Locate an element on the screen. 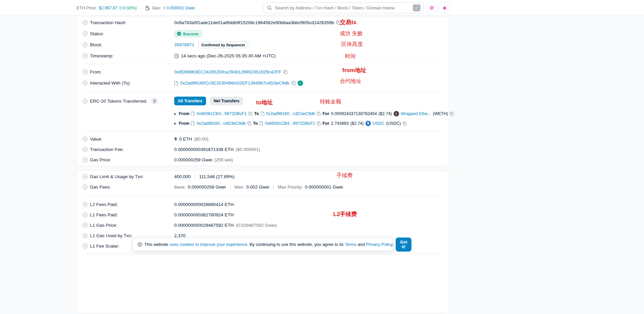  block-number-link: 35978971 is located at coordinates (184, 45).